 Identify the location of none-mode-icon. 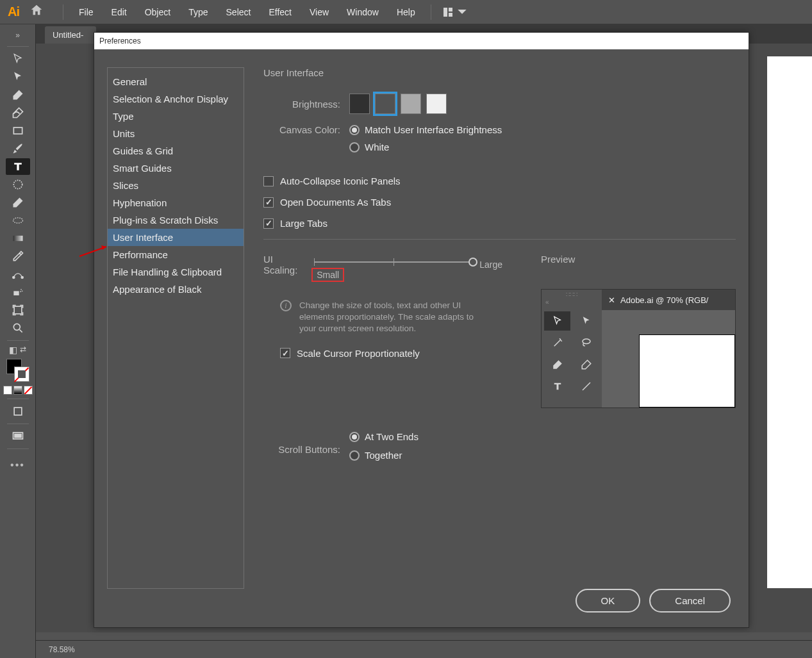
(28, 390).